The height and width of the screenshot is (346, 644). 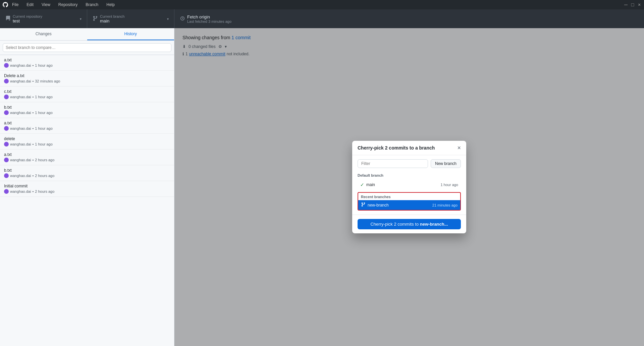 What do you see at coordinates (409, 224) in the screenshot?
I see `modal-footer: Cherry-pick 2 commits to new-branch...` at bounding box center [409, 224].